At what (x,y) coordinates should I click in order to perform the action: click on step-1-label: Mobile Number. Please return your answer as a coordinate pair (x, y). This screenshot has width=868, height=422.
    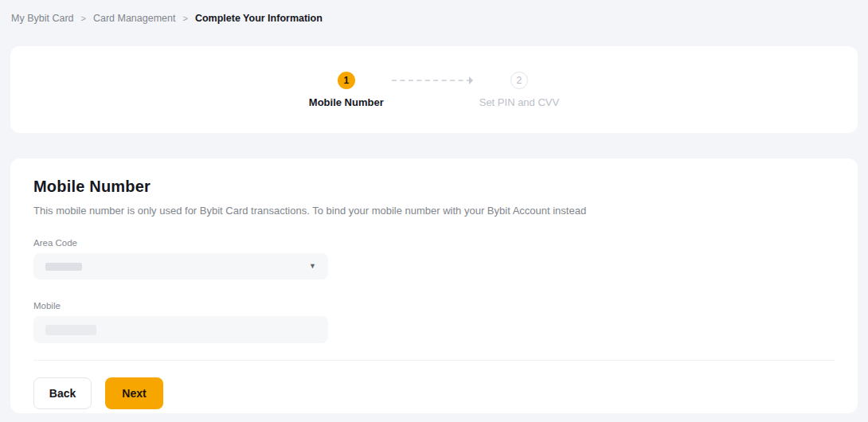
    Looking at the image, I should click on (346, 102).